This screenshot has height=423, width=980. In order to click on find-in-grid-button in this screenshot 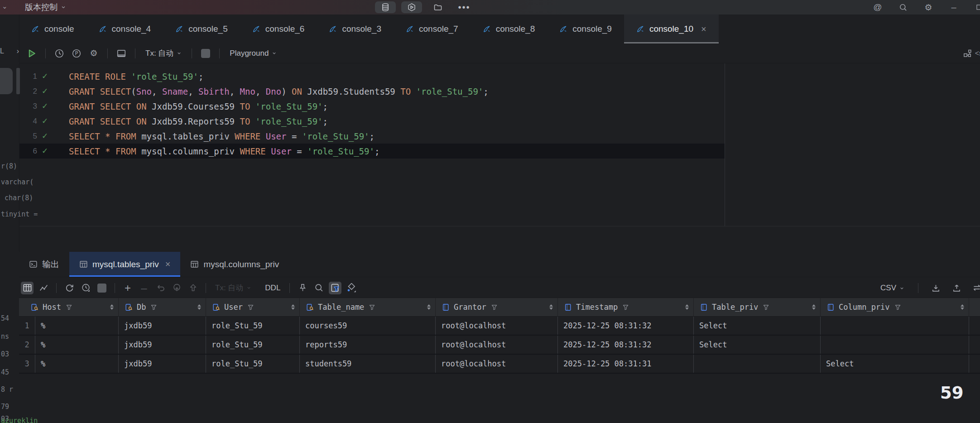, I will do `click(319, 288)`.